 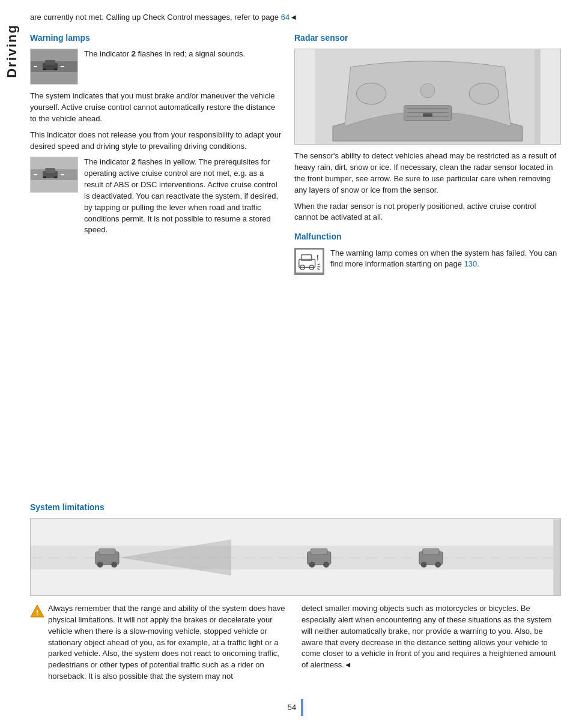 What do you see at coordinates (302, 708) in the screenshot?
I see `page-bar` at bounding box center [302, 708].